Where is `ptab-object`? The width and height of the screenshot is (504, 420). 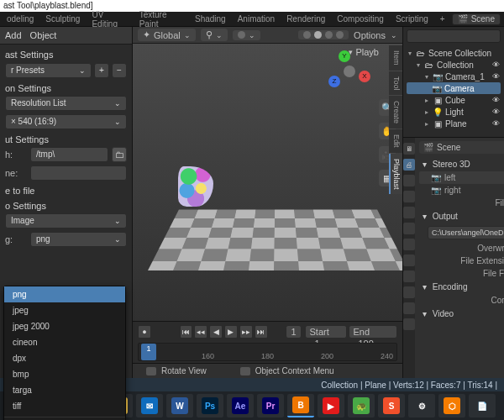 ptab-object is located at coordinates (409, 228).